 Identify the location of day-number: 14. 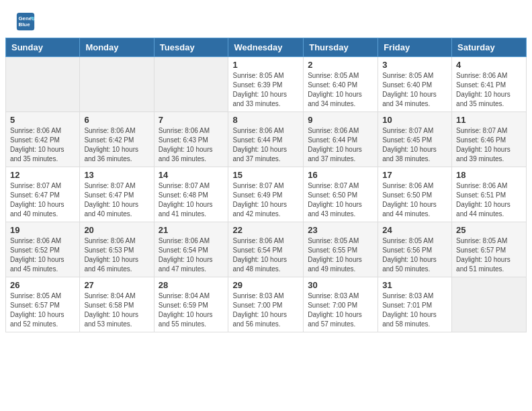
(191, 175).